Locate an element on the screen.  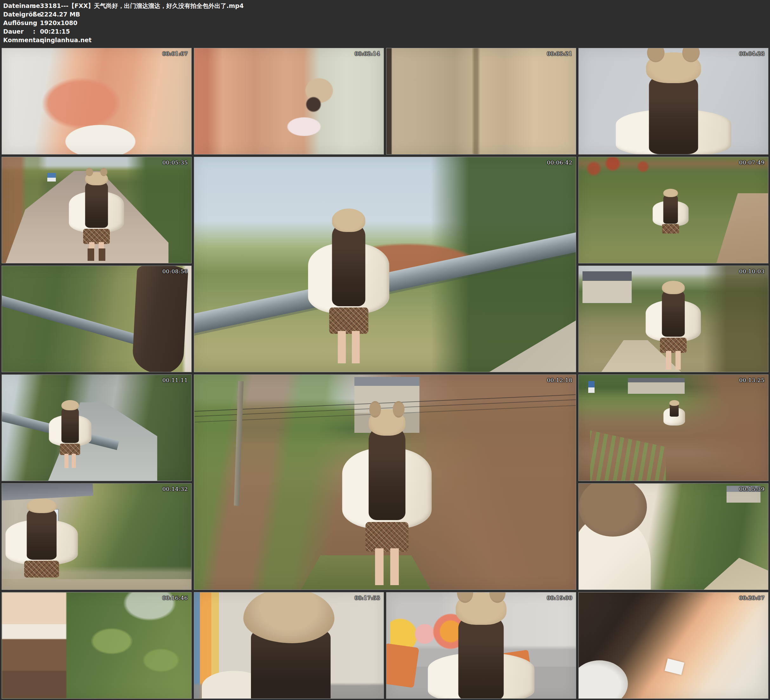
timestamp-badge: 00:19:00 is located at coordinates (560, 598).